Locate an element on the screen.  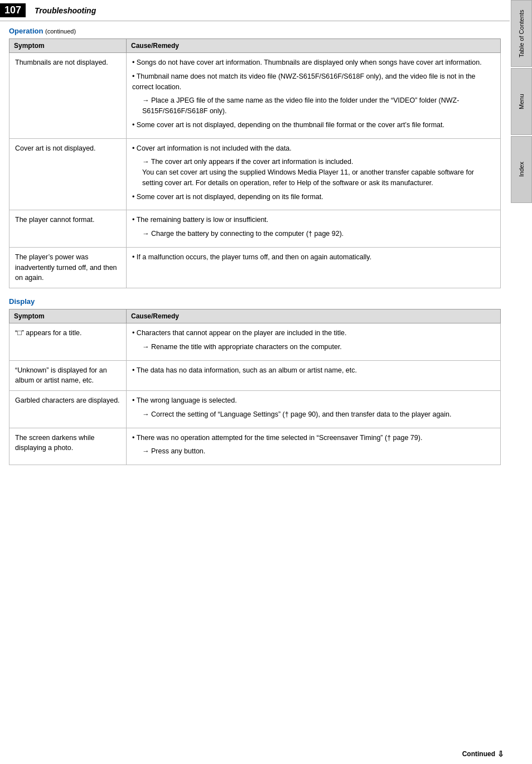
table-row: The player’s power was inadvertently tur… is located at coordinates (255, 268).